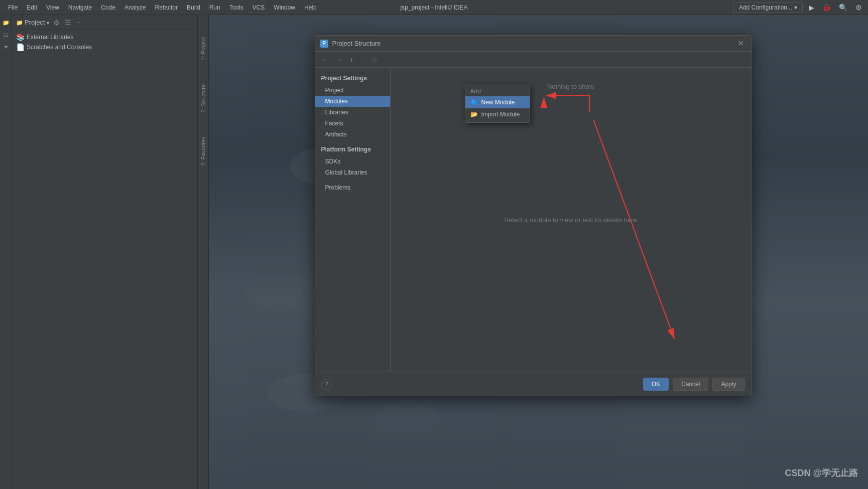 Image resolution: width=868 pixels, height=489 pixels. I want to click on dialog-close-button: ✕, so click(741, 44).